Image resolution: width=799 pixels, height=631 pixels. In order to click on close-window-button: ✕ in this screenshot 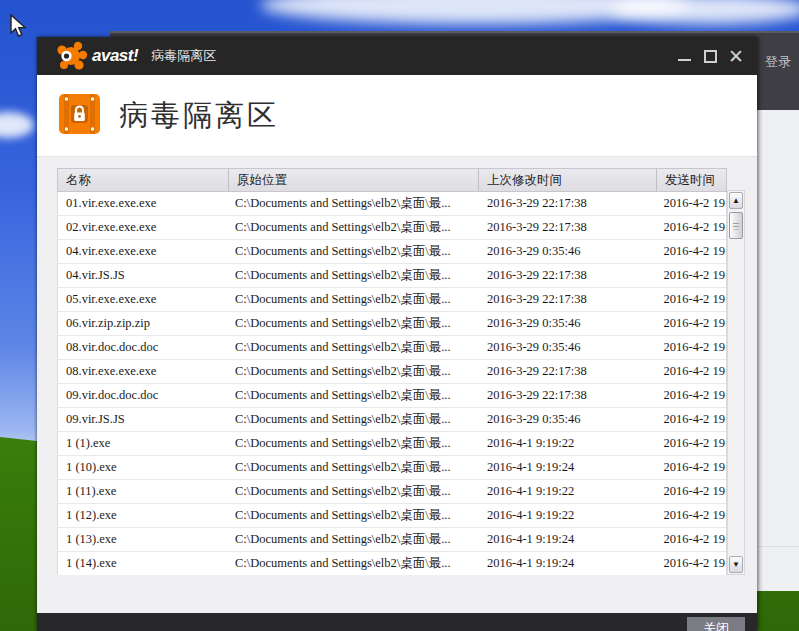, I will do `click(736, 56)`.